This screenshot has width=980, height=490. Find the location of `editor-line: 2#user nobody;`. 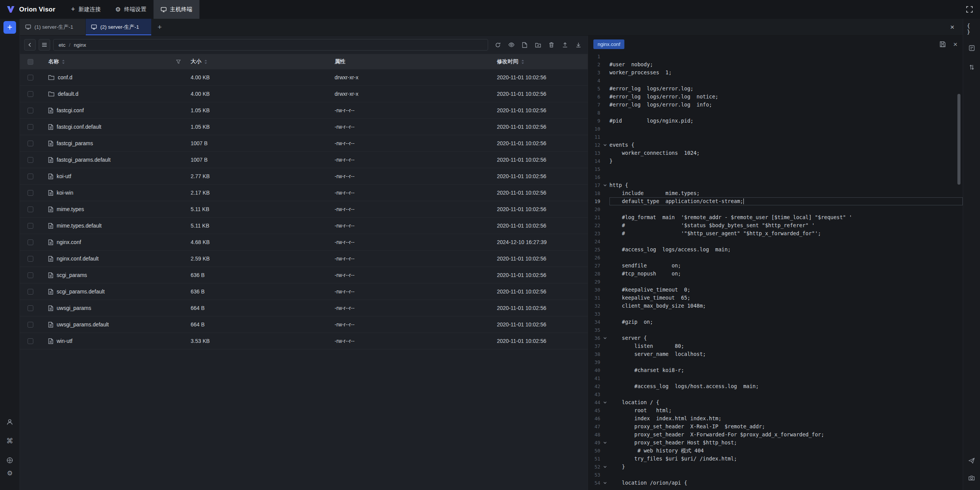

editor-line: 2#user nobody; is located at coordinates (776, 64).